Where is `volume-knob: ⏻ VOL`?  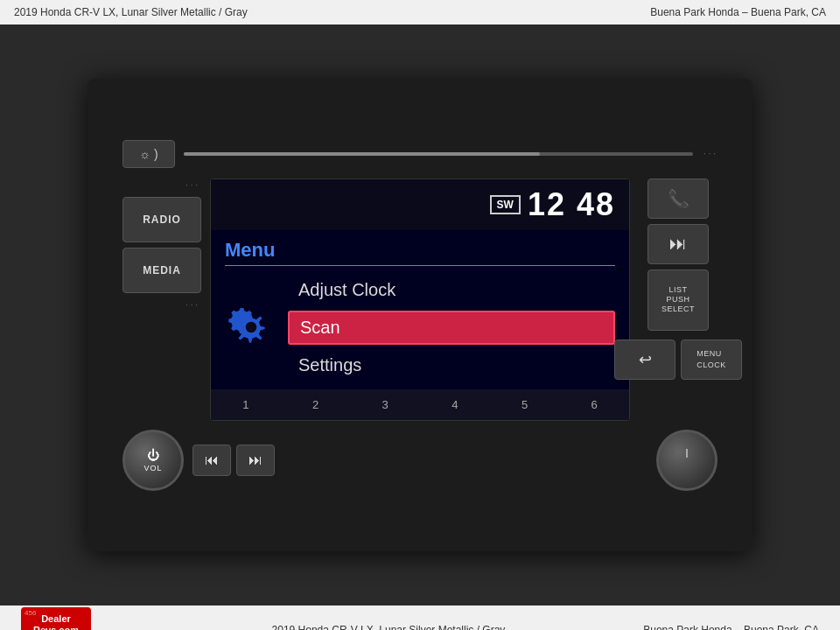 volume-knob: ⏻ VOL is located at coordinates (153, 460).